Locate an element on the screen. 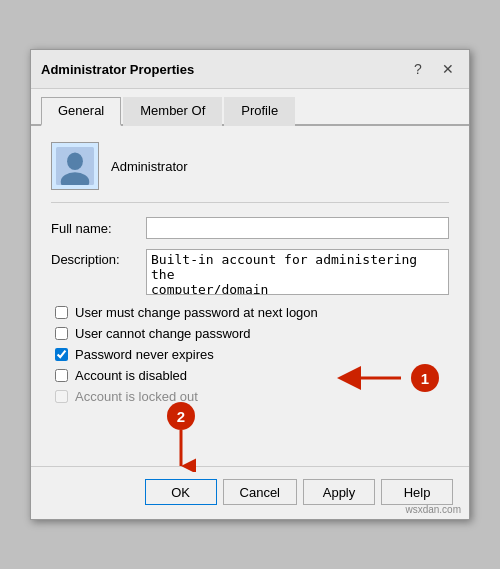 Image resolution: width=500 pixels, height=569 pixels. help-button: Help is located at coordinates (417, 492).